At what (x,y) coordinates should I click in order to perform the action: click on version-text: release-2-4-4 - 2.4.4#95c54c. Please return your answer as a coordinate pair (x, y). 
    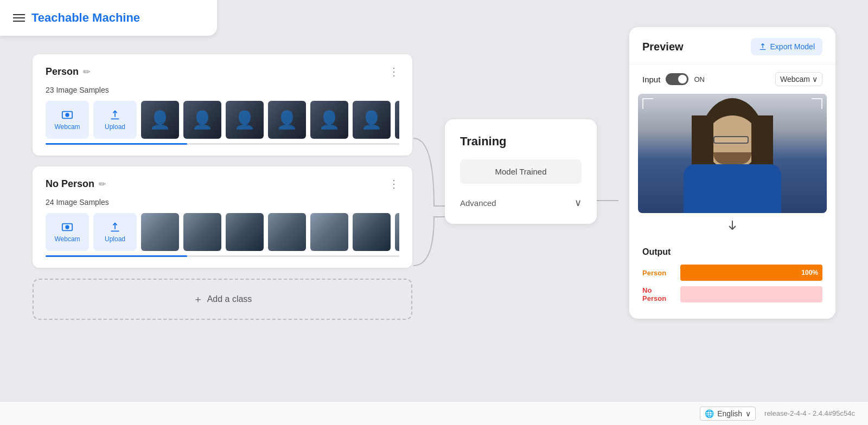
    Looking at the image, I should click on (809, 413).